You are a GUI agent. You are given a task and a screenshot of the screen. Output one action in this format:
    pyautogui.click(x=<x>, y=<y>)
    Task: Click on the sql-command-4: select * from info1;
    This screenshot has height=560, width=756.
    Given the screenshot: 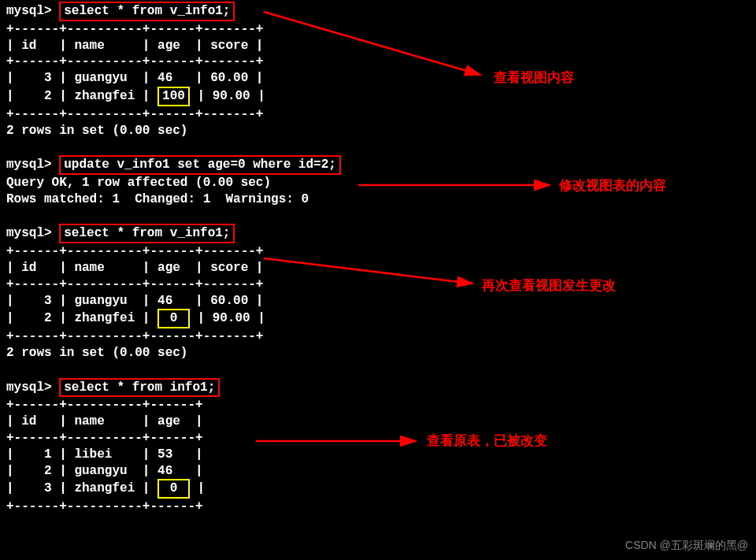 What is the action you would take?
    pyautogui.click(x=139, y=388)
    